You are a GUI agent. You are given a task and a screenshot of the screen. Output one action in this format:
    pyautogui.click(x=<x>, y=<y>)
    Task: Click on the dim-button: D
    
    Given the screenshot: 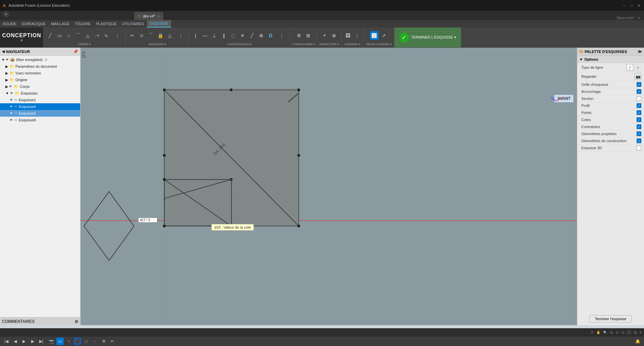 What is the action you would take?
    pyautogui.click(x=271, y=36)
    